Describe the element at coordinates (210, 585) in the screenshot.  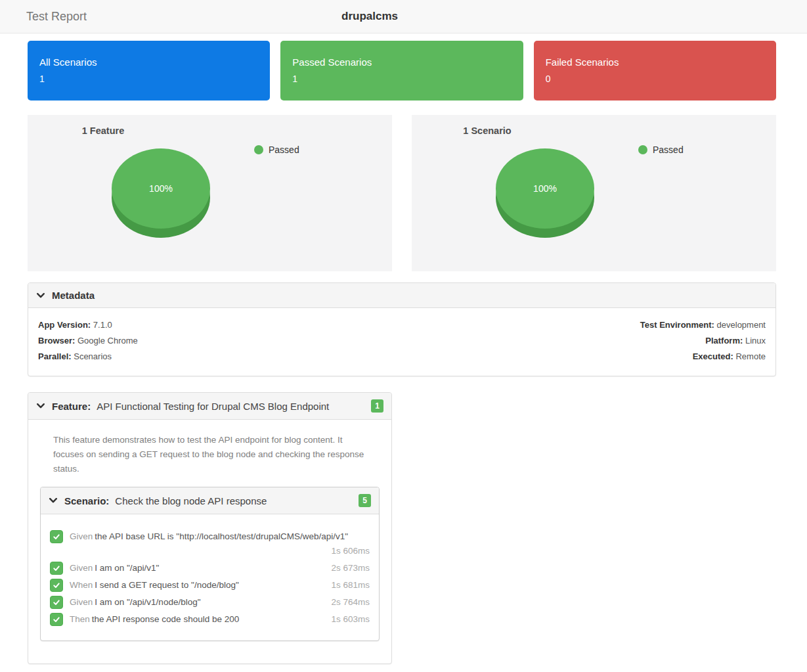
I see `step-row: WhenI send a GET request to "/node/blog"…` at that location.